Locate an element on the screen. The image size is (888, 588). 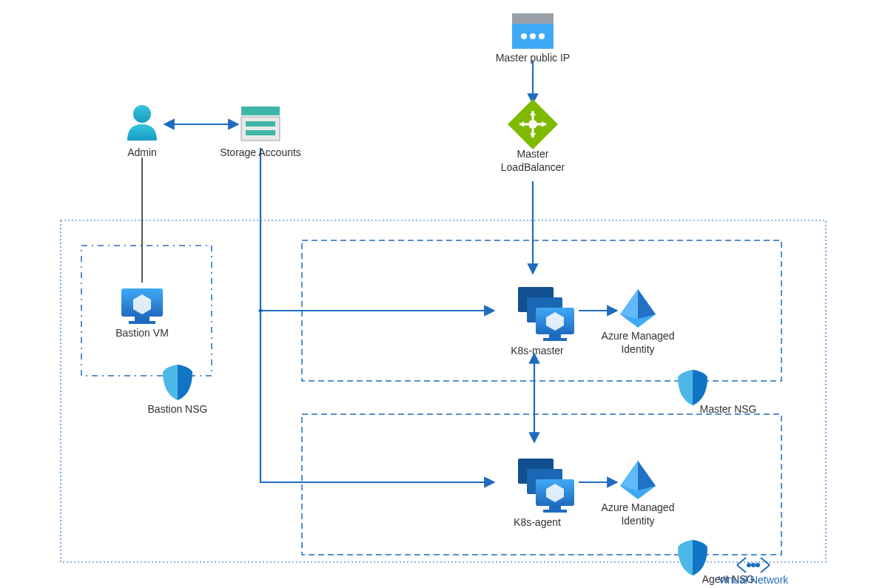
master-nsg-label: Master NSG is located at coordinates (728, 410).